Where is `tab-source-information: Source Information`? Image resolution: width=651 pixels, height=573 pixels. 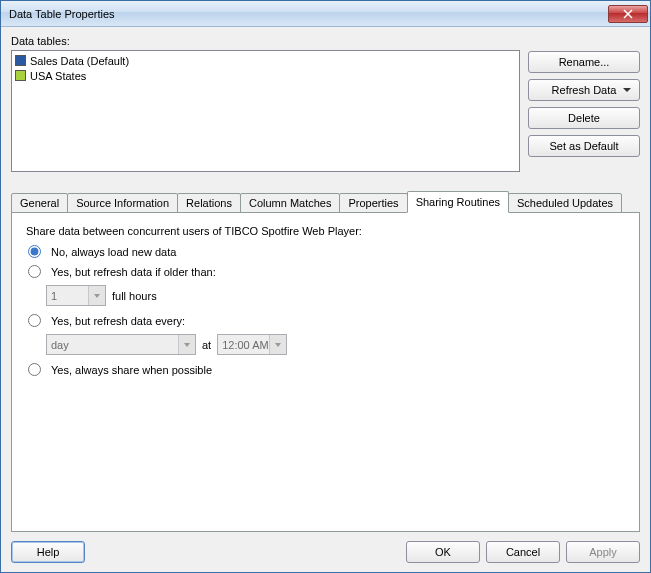
tab-source-information: Source Information is located at coordinates (122, 203).